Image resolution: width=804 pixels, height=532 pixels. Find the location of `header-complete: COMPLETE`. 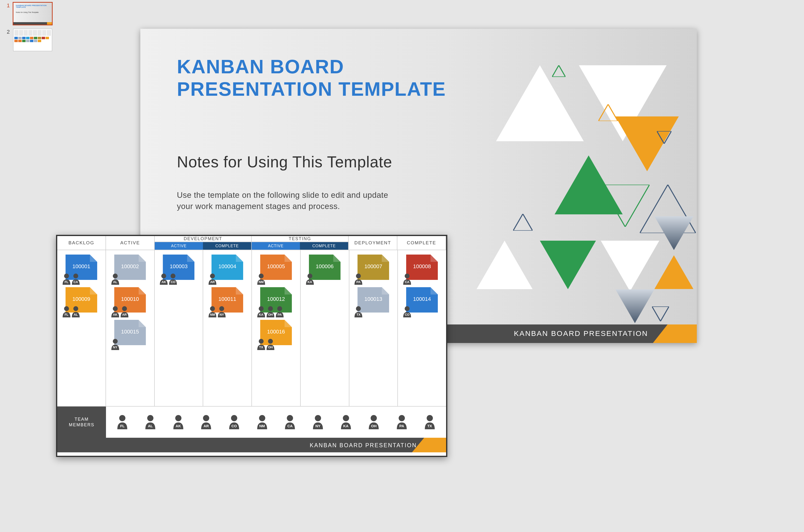

header-complete: COMPLETE is located at coordinates (422, 243).